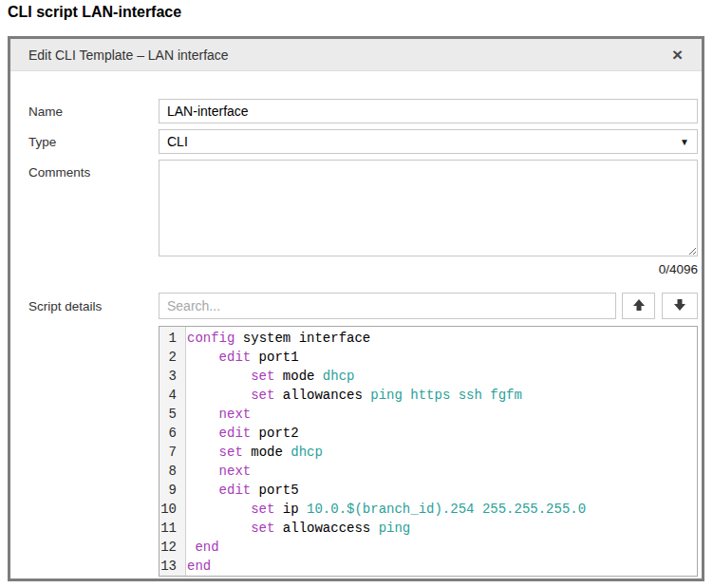  What do you see at coordinates (171, 547) in the screenshot?
I see `line-number: 12` at bounding box center [171, 547].